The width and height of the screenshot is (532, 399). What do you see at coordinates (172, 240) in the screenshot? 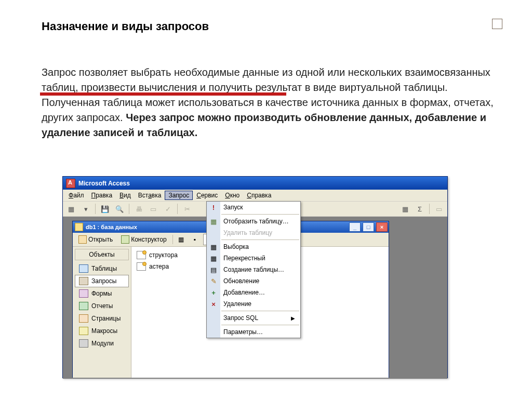
I see `db-tb-sep` at bounding box center [172, 240].